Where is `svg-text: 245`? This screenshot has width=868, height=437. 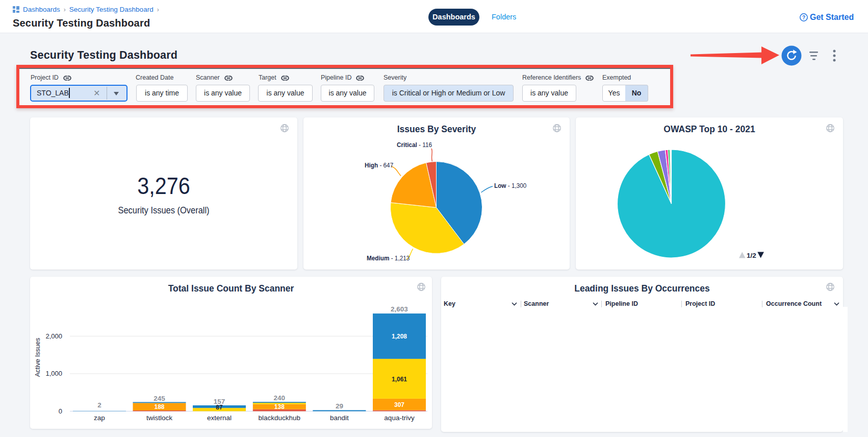
svg-text: 245 is located at coordinates (159, 398).